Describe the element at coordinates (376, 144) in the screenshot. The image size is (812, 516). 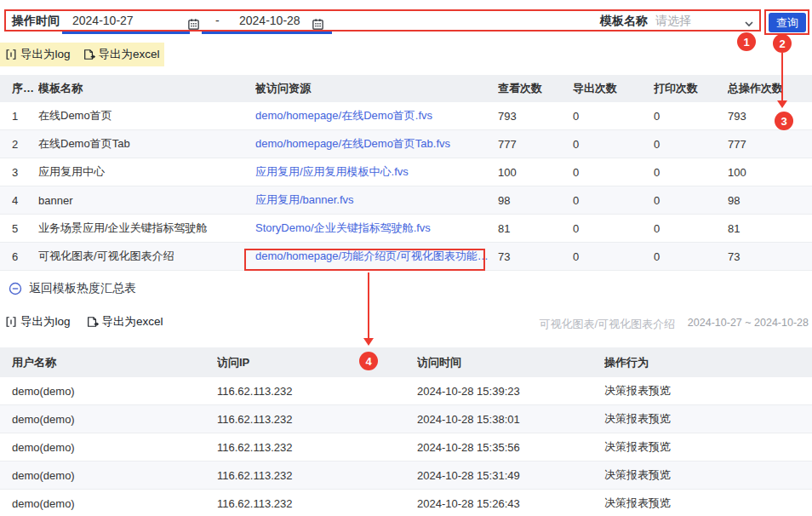
I see `resource-link: demo/homepage/在线Demo首页Tab.fvs` at that location.